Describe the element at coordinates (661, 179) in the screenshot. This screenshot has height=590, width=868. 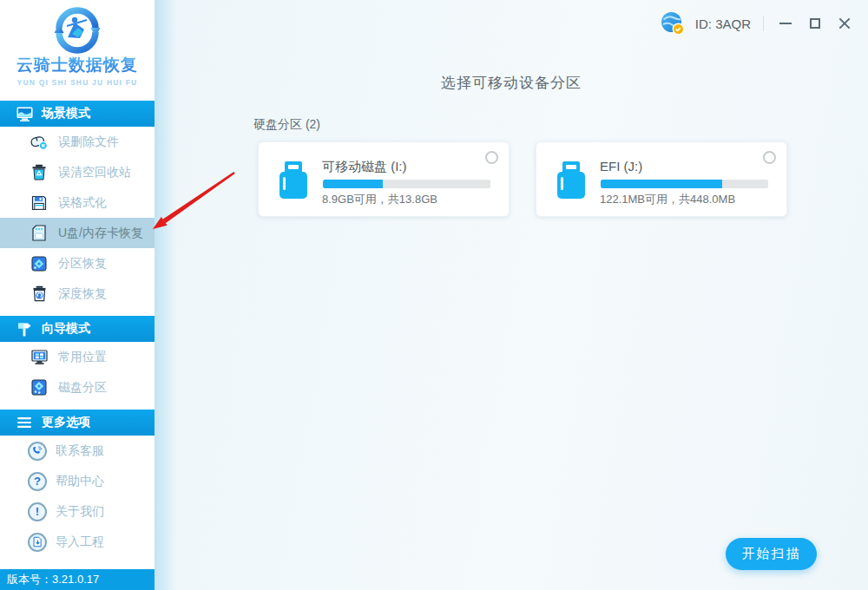
I see `partition-card-efi-j: EFI (J:) 122.1MB可用，共448.0MB` at that location.